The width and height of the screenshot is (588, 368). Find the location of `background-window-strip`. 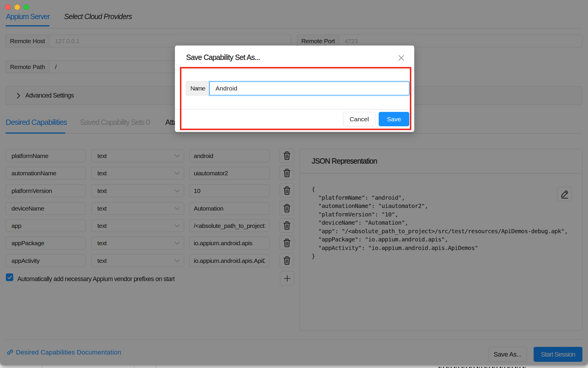

background-window-strip is located at coordinates (294, 367).